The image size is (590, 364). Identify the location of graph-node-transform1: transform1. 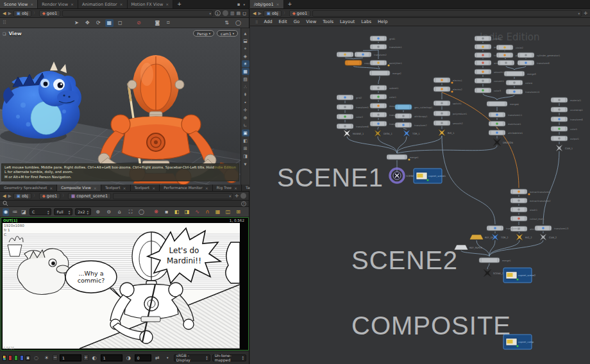
(386, 47).